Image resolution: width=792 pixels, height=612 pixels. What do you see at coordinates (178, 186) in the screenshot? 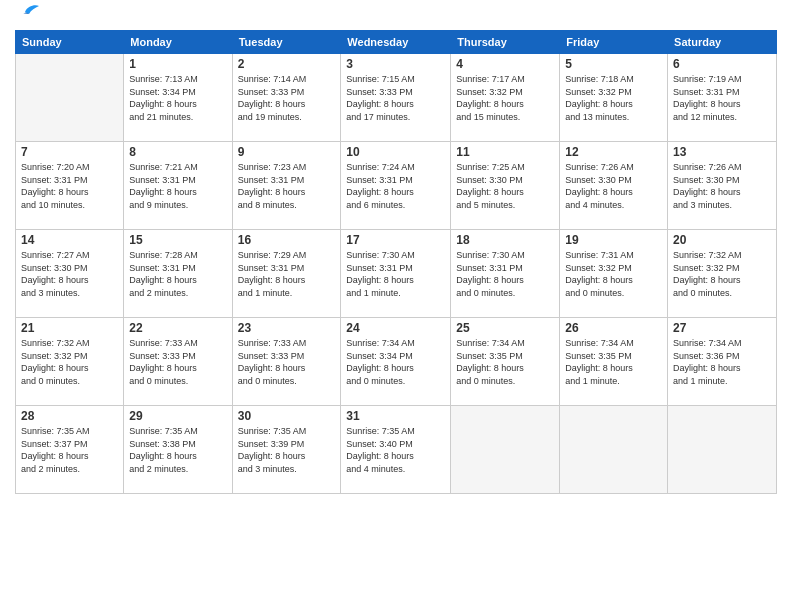
I see `calendar-cell: 8Sunrise: 7:21 AMSunset: 3:31 PMDaylight…` at bounding box center [178, 186].